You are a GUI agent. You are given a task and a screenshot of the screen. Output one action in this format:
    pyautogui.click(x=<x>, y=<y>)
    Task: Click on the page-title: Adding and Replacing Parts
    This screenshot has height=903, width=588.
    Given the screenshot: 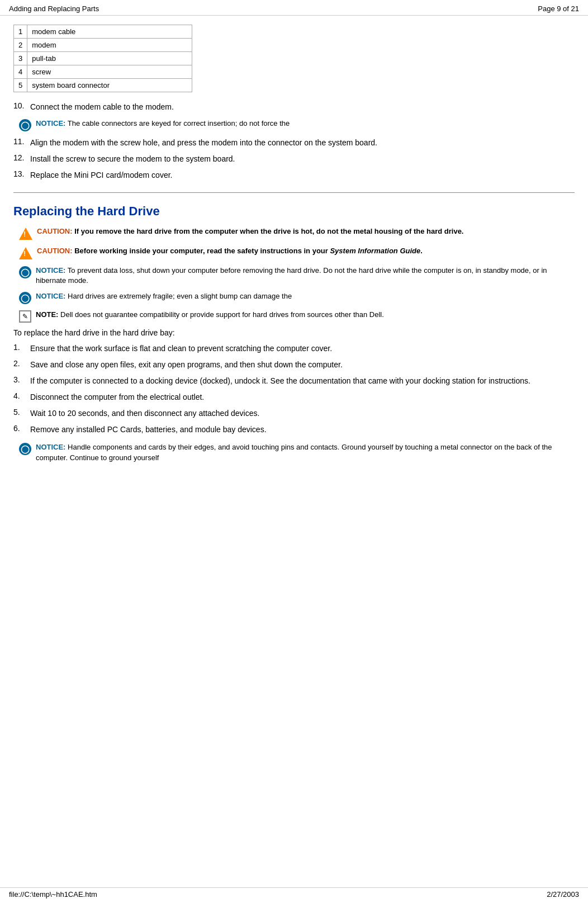 What is the action you would take?
    pyautogui.click(x=54, y=9)
    